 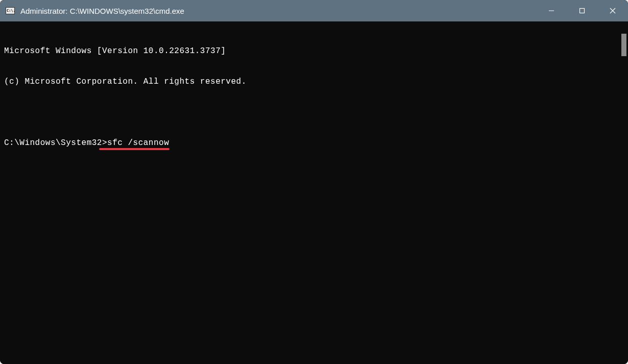 What do you see at coordinates (624, 45) in the screenshot?
I see `scrollbar-thumb` at bounding box center [624, 45].